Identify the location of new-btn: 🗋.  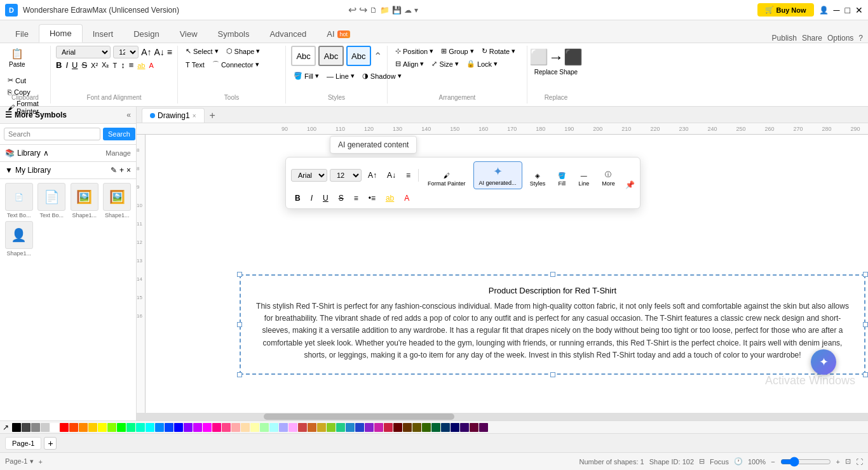
(374, 10).